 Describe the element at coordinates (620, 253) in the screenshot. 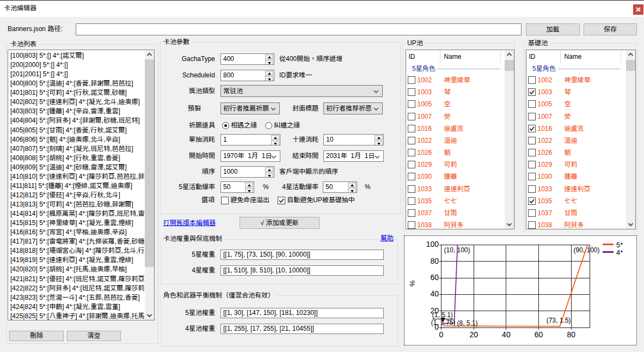

I see `svg-text: 4*` at that location.